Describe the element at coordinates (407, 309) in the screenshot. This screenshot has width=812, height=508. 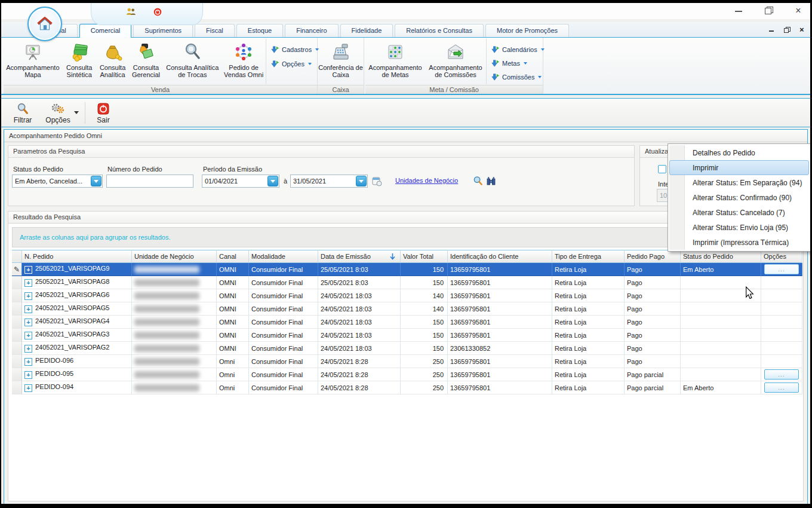
I see `table-row: +24052021_VARISOPAG5 OMNI Consumidor Fin…` at that location.